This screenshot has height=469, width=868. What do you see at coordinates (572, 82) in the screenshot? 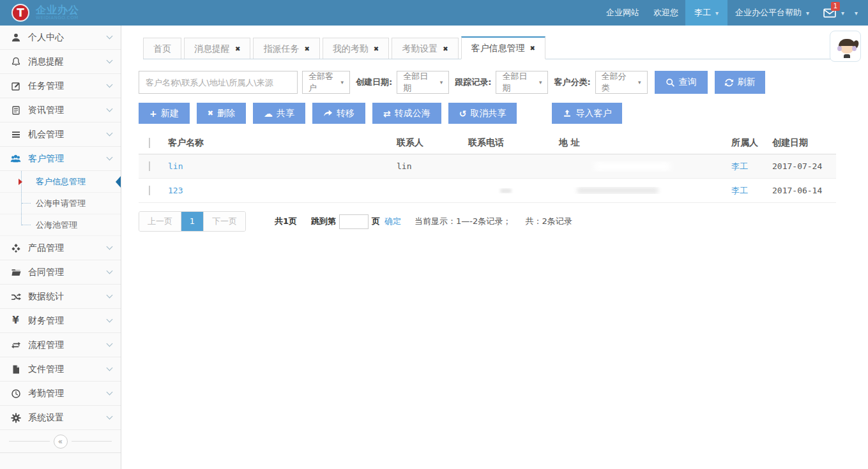
I see `category-label: 客户分类:` at bounding box center [572, 82].